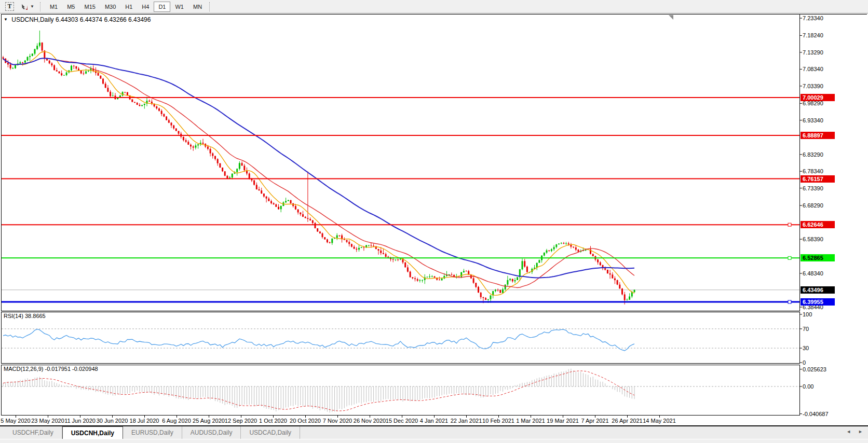 This screenshot has width=868, height=443. Describe the element at coordinates (13, 316) in the screenshot. I see `rsi-indicator-name: RSI(14)` at that location.